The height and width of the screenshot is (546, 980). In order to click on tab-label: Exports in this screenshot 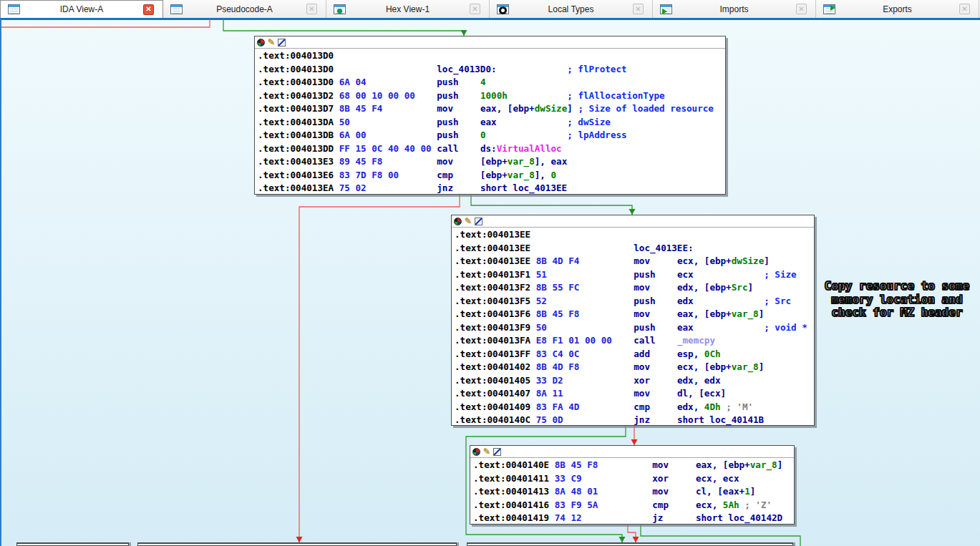, I will do `click(898, 9)`.